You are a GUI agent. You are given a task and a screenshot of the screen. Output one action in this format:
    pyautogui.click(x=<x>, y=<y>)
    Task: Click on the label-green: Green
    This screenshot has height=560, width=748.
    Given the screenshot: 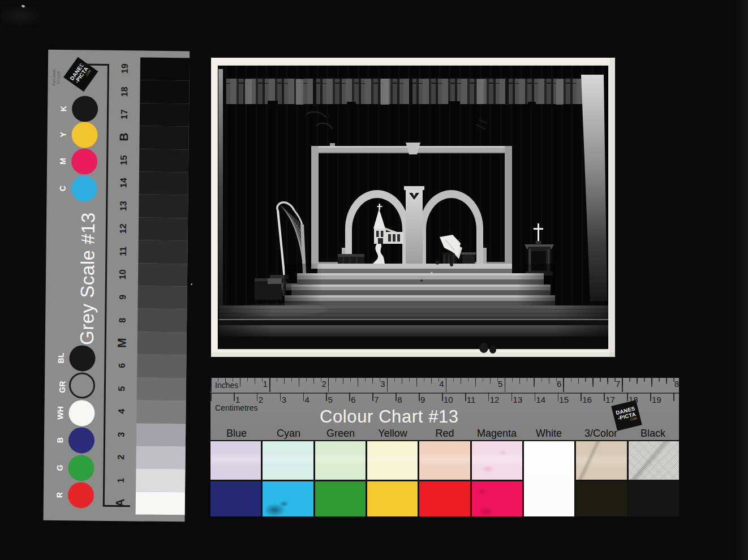 What is the action you would take?
    pyautogui.click(x=341, y=433)
    